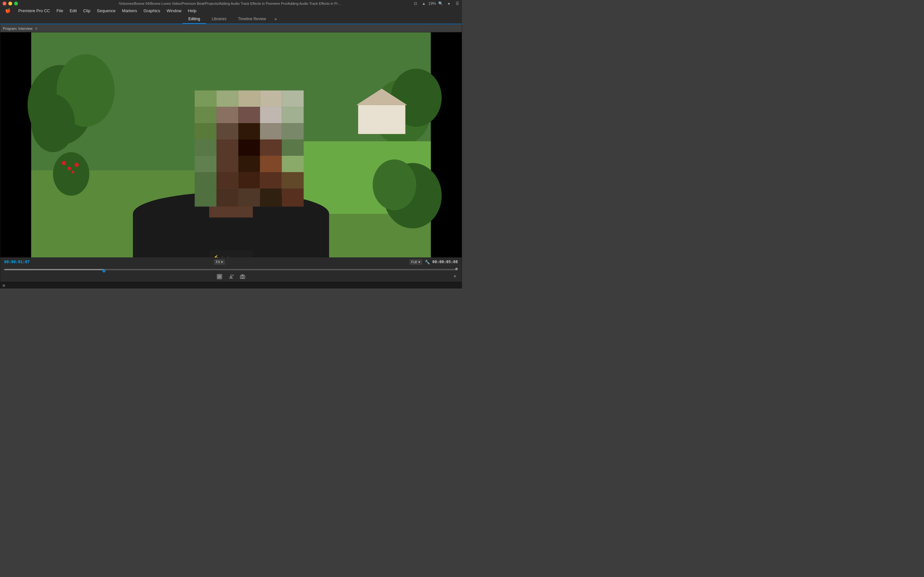 Image resolution: width=924 pixels, height=577 pixels. What do you see at coordinates (457, 3) in the screenshot?
I see `menu-icon: ☰` at bounding box center [457, 3].